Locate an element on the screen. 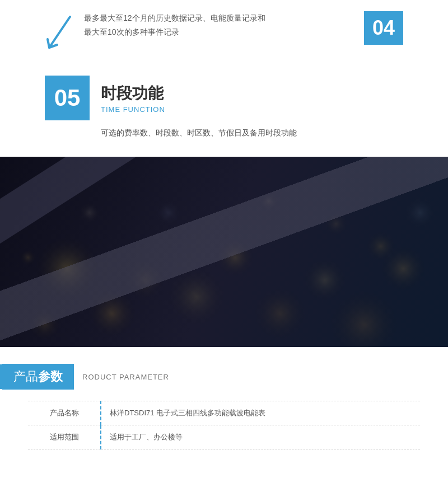 Image resolution: width=448 pixels, height=492 pixels. feature-title-block: 时段功能 TIME FUNCTION is located at coordinates (133, 99).